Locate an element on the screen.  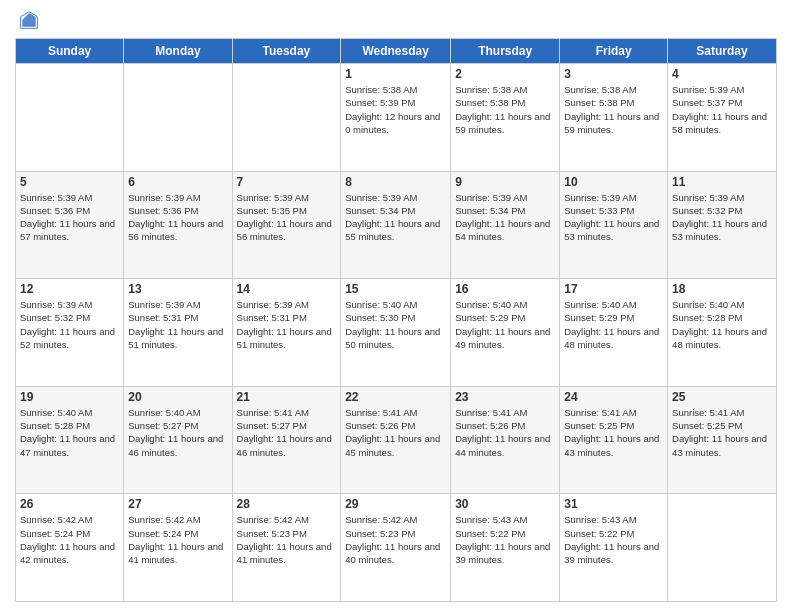
calendar-cell: 30Sunrise: 5:43 AMSunset: 5:22 PMDayligh… is located at coordinates (506, 548).